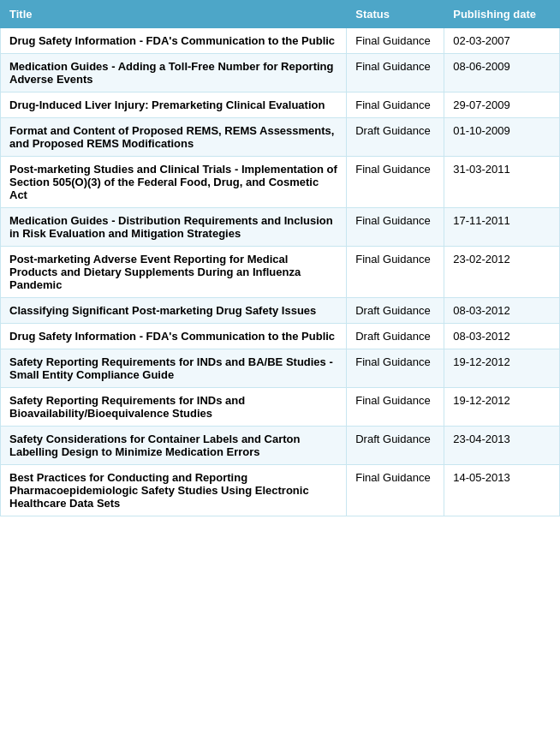 The width and height of the screenshot is (560, 752). I want to click on cell-date: 23-02-2012, so click(502, 272).